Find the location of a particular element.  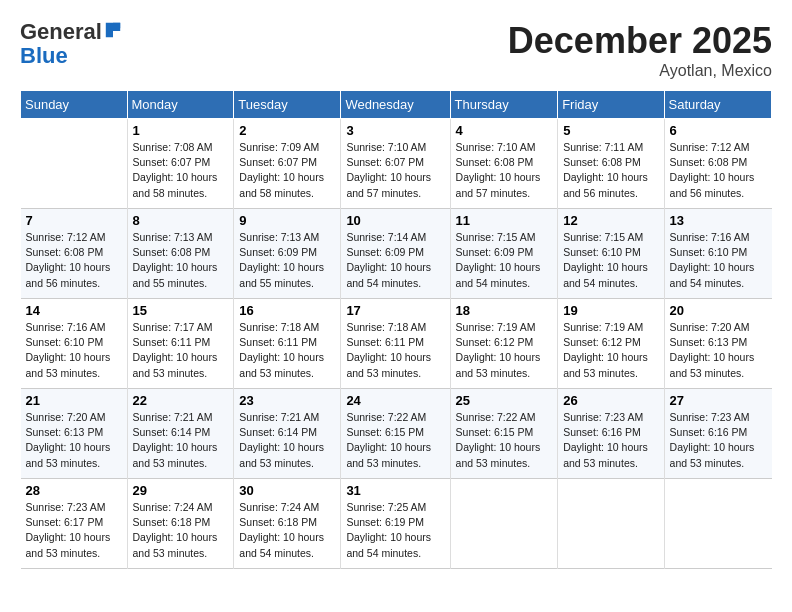

calendar-cell: 20Sunrise: 7:20 AM Sunset: 6:13 PM Dayli… is located at coordinates (718, 344).